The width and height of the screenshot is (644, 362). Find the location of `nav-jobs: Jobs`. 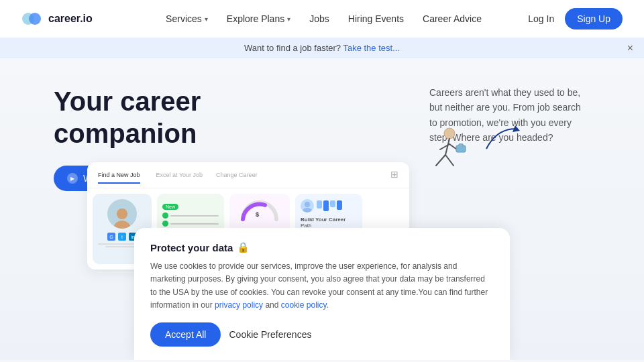

nav-jobs: Jobs is located at coordinates (319, 19).